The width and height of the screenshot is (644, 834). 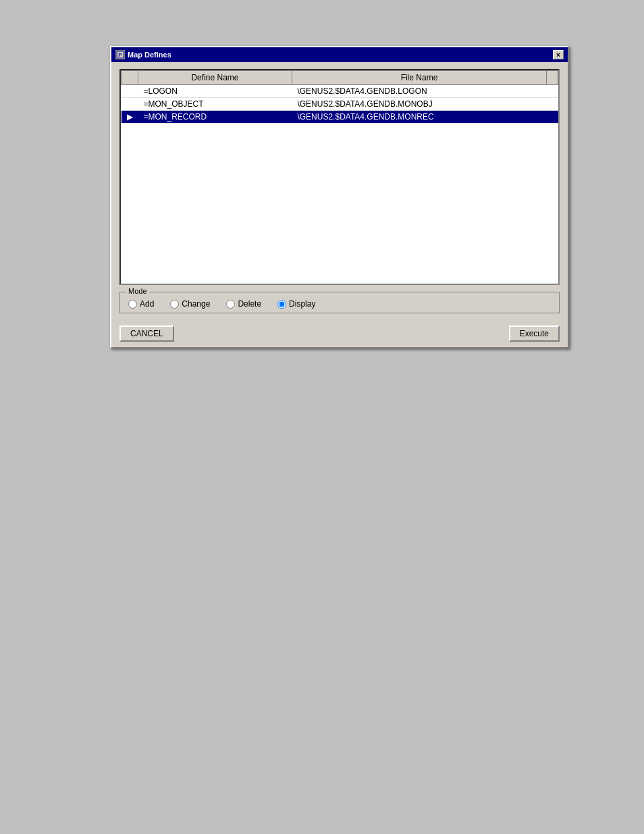 What do you see at coordinates (296, 304) in the screenshot?
I see `radio-display: Display` at bounding box center [296, 304].